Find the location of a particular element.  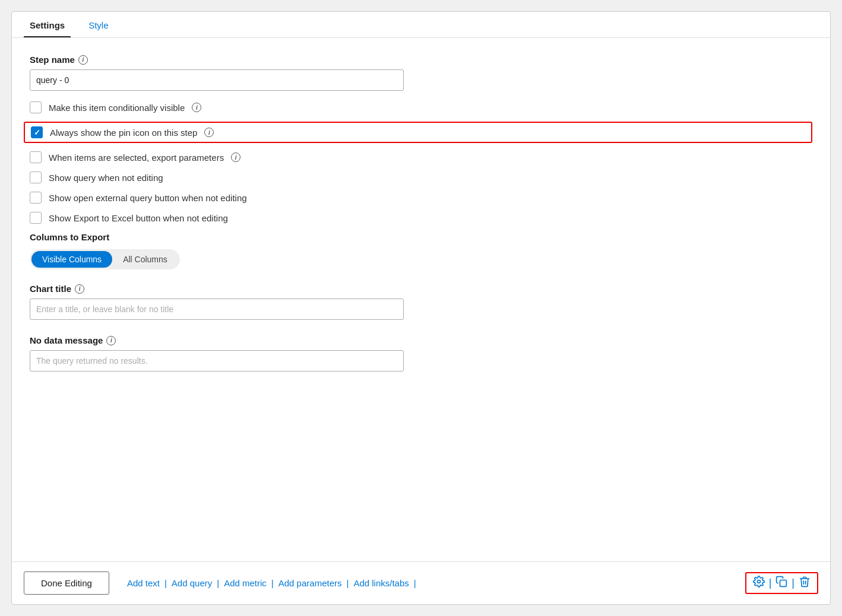

add-metric-link: Add metric is located at coordinates (245, 583).